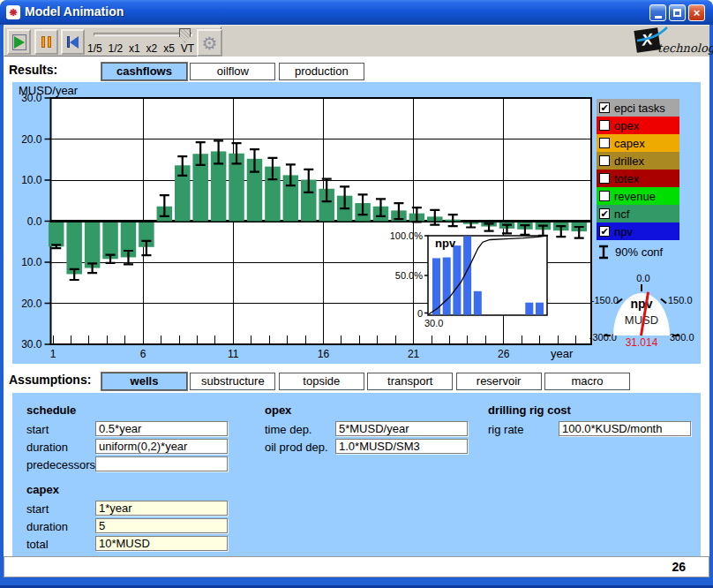  Describe the element at coordinates (95, 49) in the screenshot. I see `speed-label-1-5: 1/5` at that location.